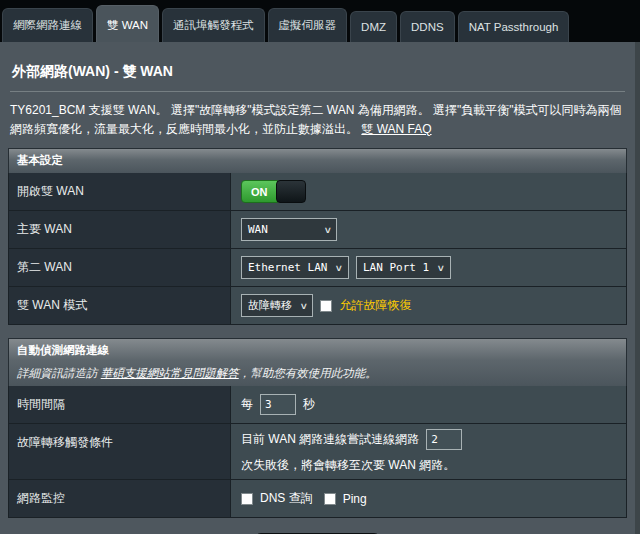 The image size is (640, 534). What do you see at coordinates (170, 373) in the screenshot?
I see `asus-support-faq-link: 華碩支援網站常見問題解答` at bounding box center [170, 373].